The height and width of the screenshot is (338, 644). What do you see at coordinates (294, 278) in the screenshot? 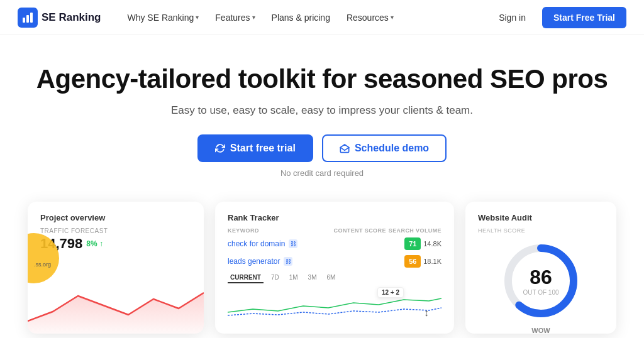
I see `tab-1m: 1M` at bounding box center [294, 278].